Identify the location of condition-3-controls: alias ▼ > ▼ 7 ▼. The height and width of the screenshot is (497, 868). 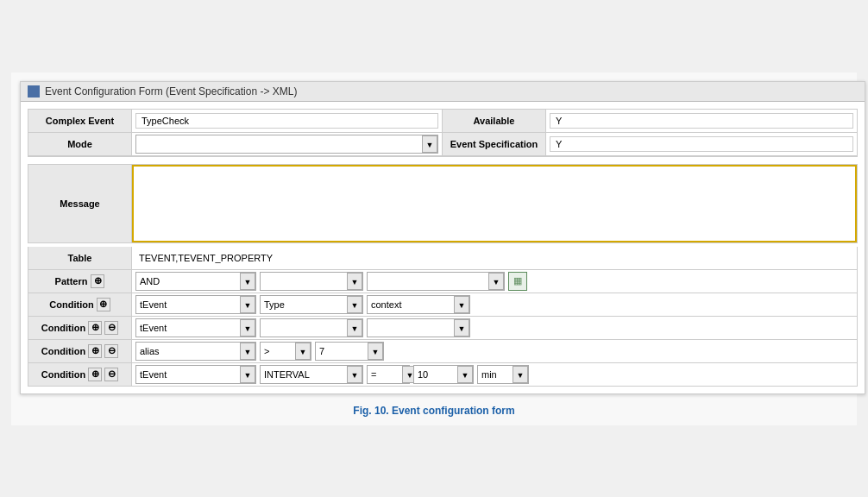
(494, 351).